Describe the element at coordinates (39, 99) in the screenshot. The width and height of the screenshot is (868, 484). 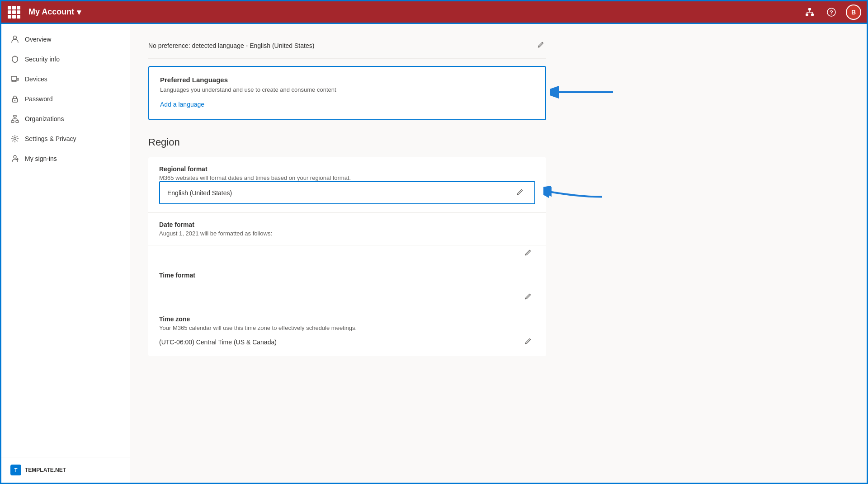
I see `sidebar-item-label: Password` at that location.